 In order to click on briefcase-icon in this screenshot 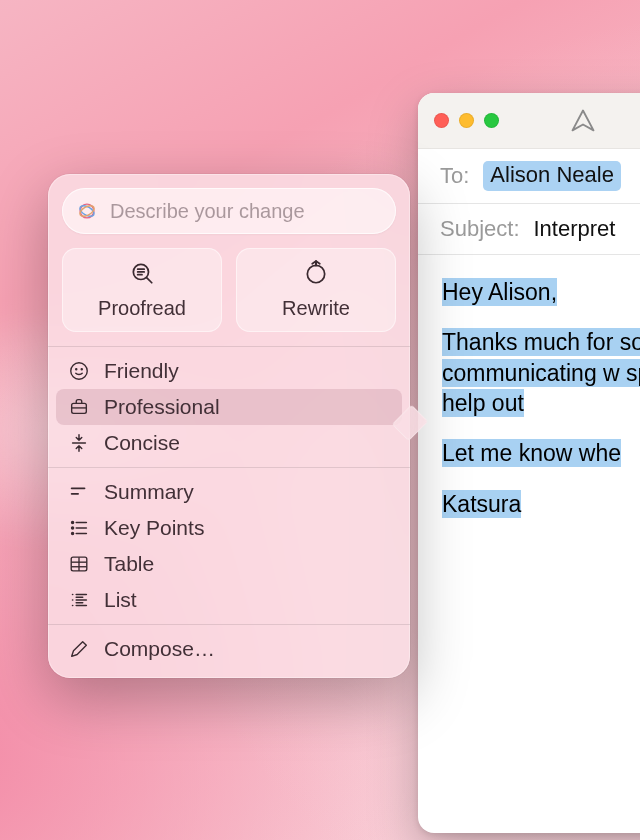, I will do `click(79, 407)`.